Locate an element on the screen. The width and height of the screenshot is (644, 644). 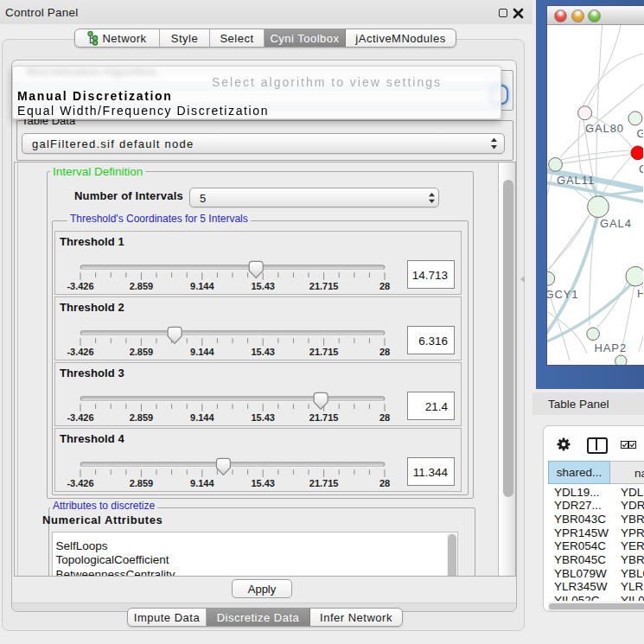
svg-text: GA is located at coordinates (641, 133).